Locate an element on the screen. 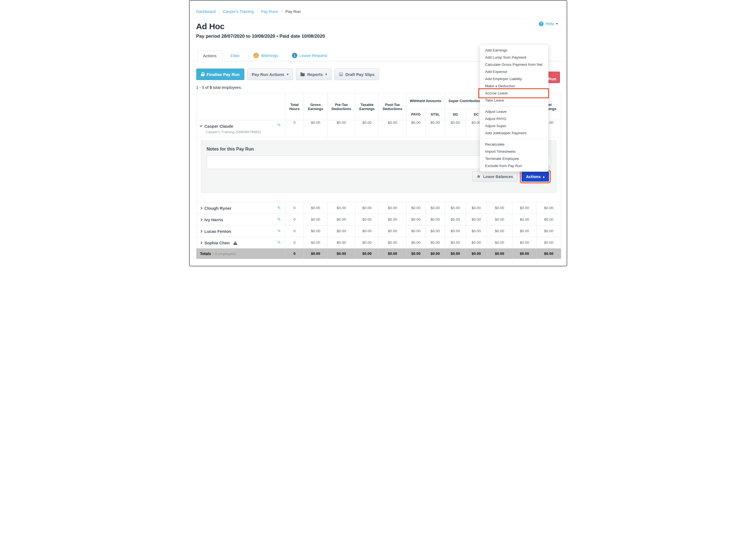 This screenshot has width=756, height=533. tab-filter: Filter is located at coordinates (235, 56).